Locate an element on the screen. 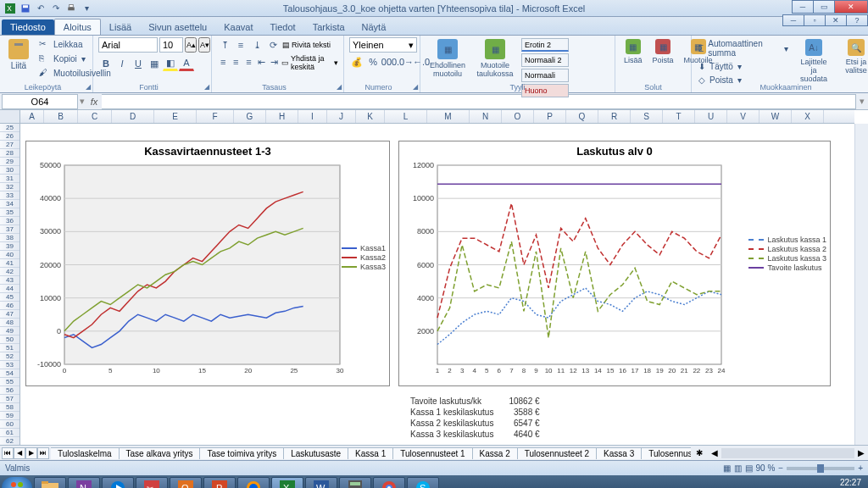  style-normaali2: Normaali 2 is located at coordinates (545, 60).